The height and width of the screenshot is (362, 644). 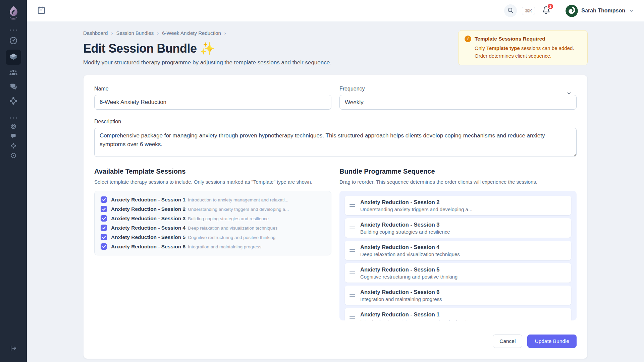 I want to click on sequence-card: Anxiety Reduction - Session 4 Deep relax…, so click(x=458, y=250).